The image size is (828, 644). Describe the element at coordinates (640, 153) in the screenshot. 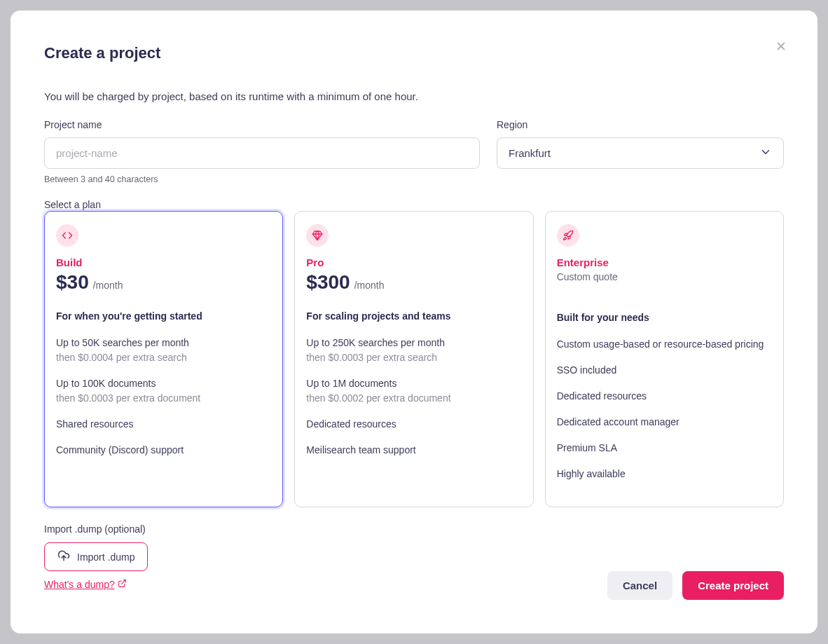

I see `region-select: Frankfurt` at that location.